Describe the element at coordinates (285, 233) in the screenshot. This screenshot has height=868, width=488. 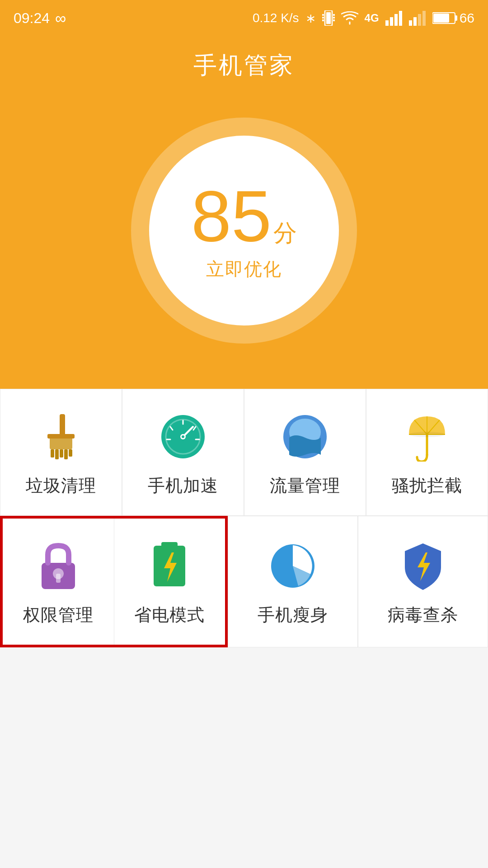
I see `score-unit: 分` at that location.